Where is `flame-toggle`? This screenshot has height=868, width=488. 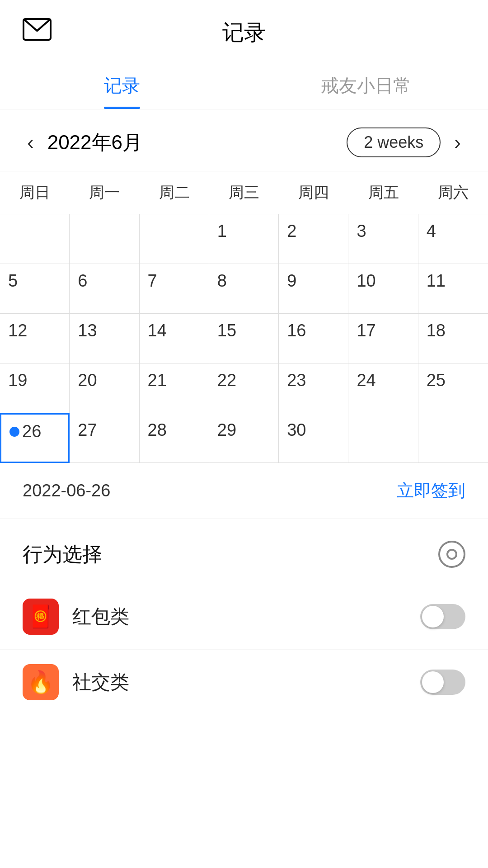
flame-toggle is located at coordinates (443, 682).